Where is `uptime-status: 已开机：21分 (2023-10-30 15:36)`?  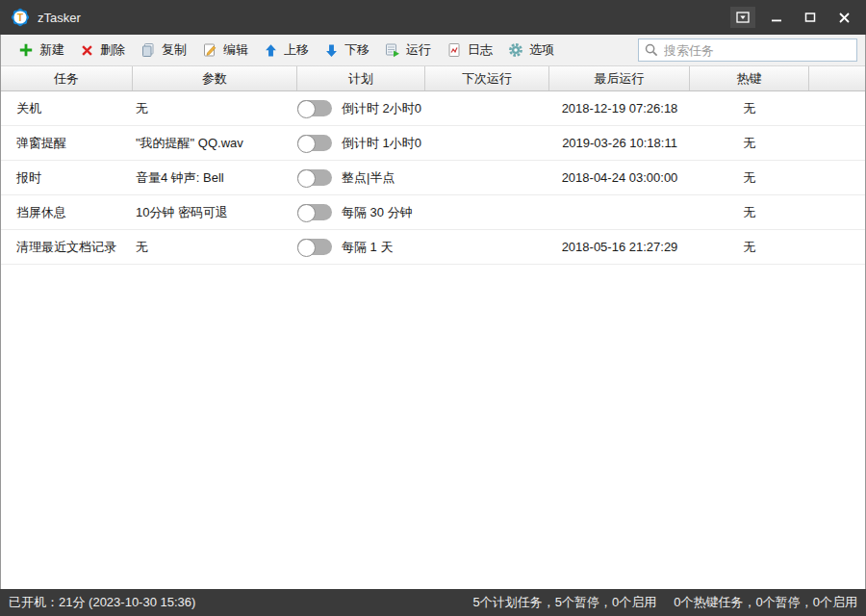
uptime-status: 已开机：21分 (2023-10-30 15:36) is located at coordinates (102, 603).